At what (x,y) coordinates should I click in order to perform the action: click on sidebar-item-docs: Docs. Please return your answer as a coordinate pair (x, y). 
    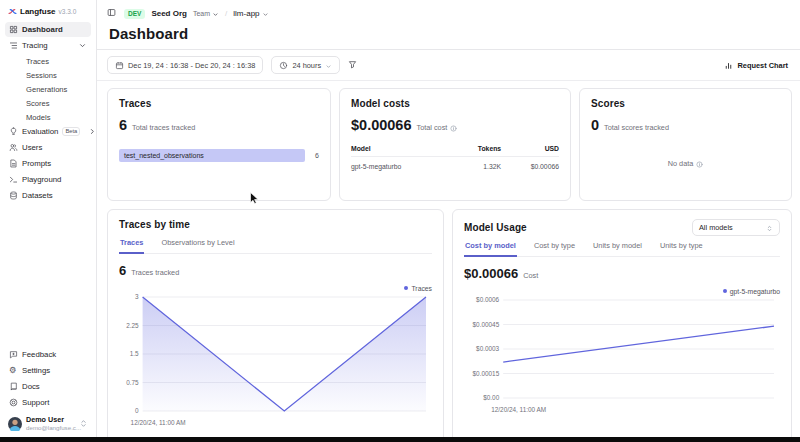
    Looking at the image, I should click on (48, 386).